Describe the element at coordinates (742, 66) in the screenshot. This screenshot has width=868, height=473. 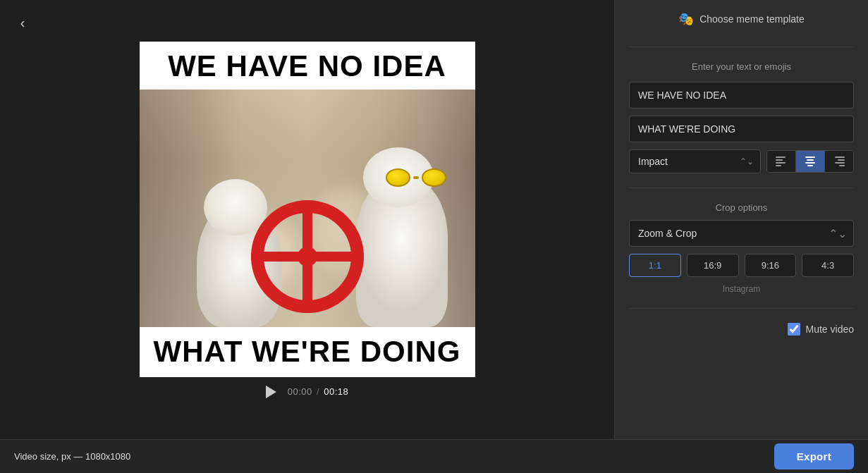
I see `section-label: Enter your text or emojis` at that location.